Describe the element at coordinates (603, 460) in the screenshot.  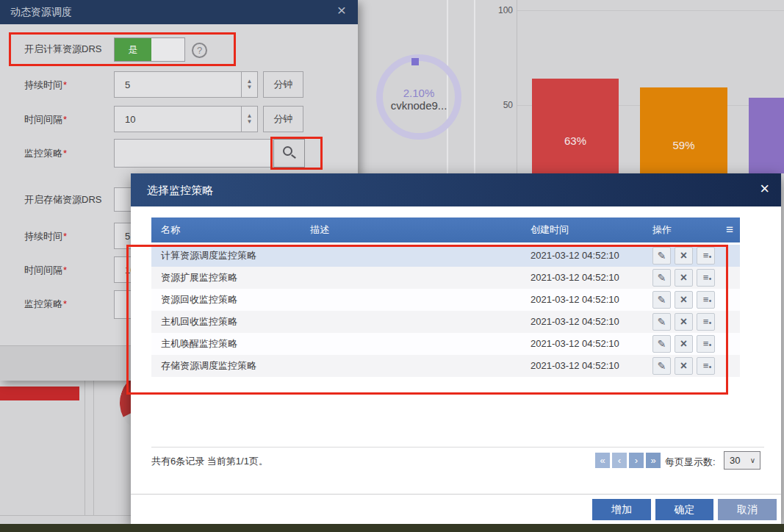
I see `pager-first-button: «` at that location.